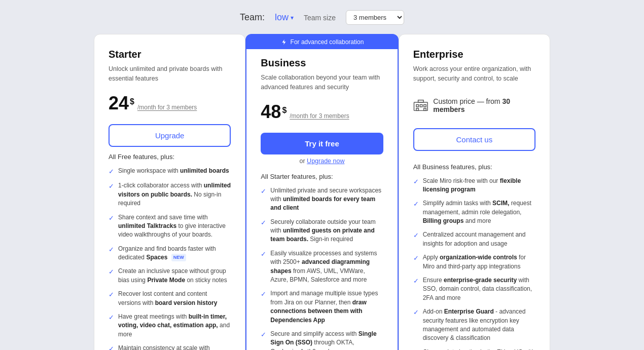 The height and width of the screenshot is (350, 644). I want to click on list-item: ✓Secure and simplify access with Single …, so click(321, 340).